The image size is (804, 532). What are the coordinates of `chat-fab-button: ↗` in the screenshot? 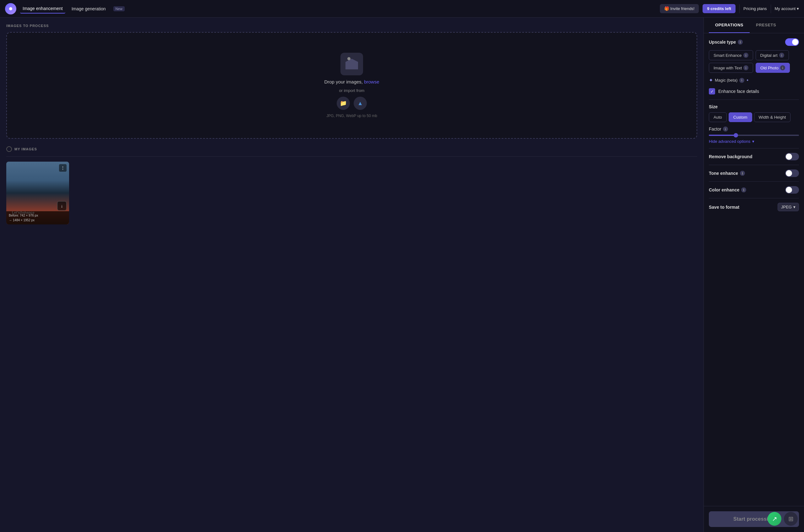 It's located at (774, 519).